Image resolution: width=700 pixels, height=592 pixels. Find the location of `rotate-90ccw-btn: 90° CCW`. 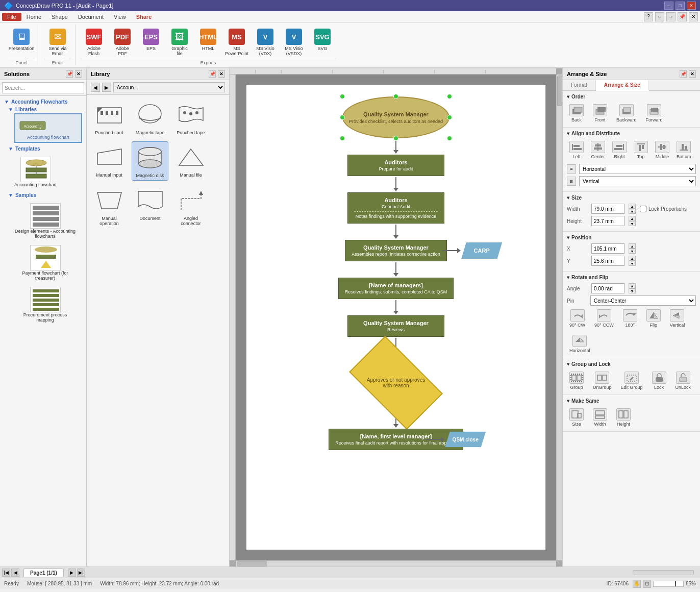

rotate-90ccw-btn: 90° CCW is located at coordinates (604, 318).